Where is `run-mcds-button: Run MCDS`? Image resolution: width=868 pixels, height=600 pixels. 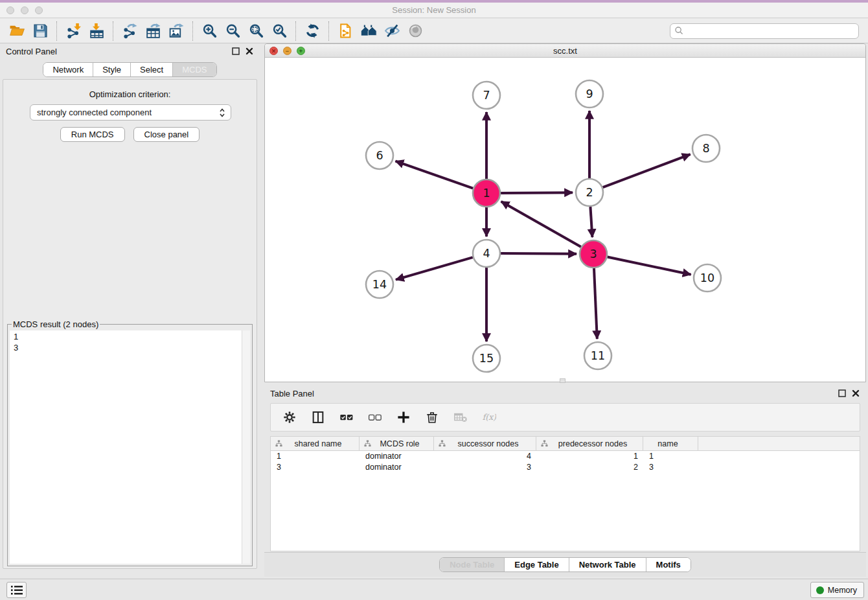 run-mcds-button: Run MCDS is located at coordinates (93, 135).